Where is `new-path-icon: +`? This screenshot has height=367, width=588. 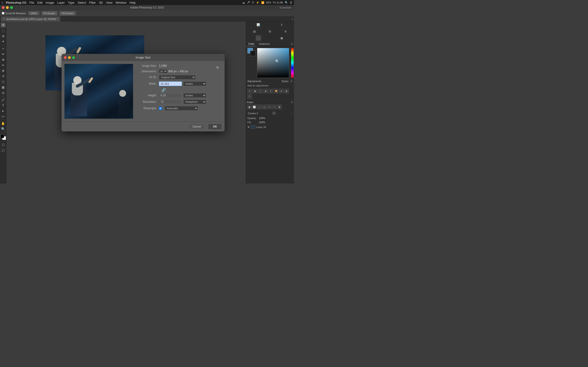
new-path-icon: + is located at coordinates (275, 107).